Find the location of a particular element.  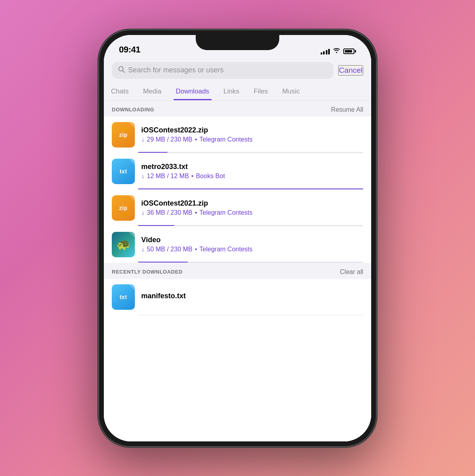

file-icon-zip-2: zip is located at coordinates (123, 208).